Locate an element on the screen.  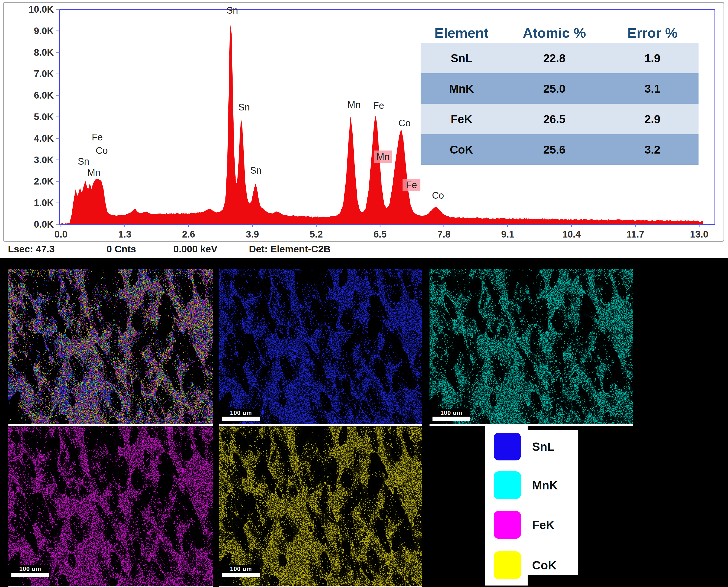
table-row: FeK 26.5 2.9 is located at coordinates (560, 119).